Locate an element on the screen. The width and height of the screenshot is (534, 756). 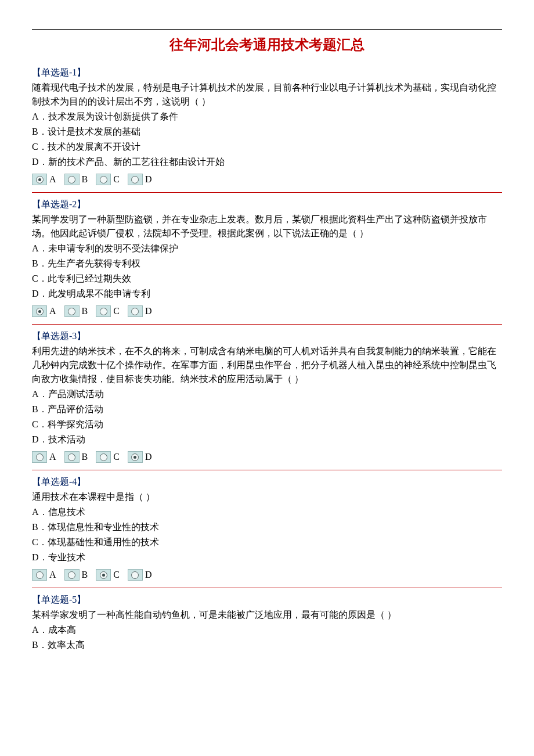
top-rule is located at coordinates (267, 29).